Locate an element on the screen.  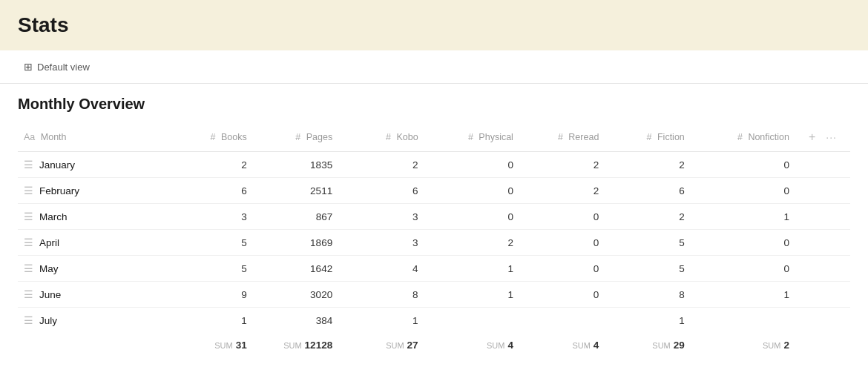
cell-physical: 2 is located at coordinates (475, 243).